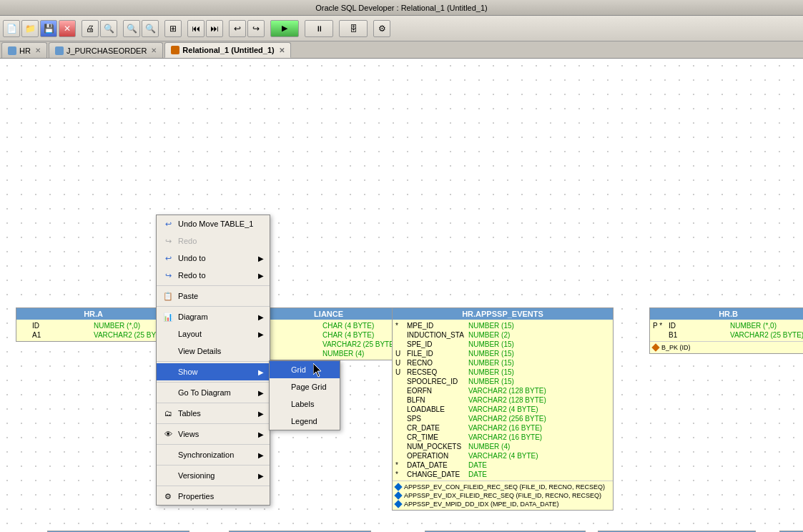 Image resolution: width=803 pixels, height=532 pixels. What do you see at coordinates (189, 413) in the screenshot?
I see `ctx-tables-label: Tables` at bounding box center [189, 413].